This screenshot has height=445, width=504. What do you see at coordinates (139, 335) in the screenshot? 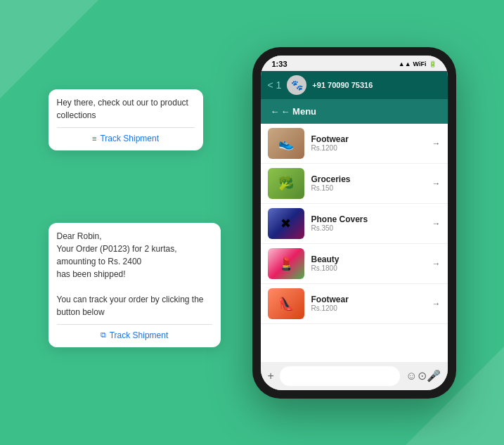
I see `track-bottom-label: Track Shipment` at bounding box center [139, 335].